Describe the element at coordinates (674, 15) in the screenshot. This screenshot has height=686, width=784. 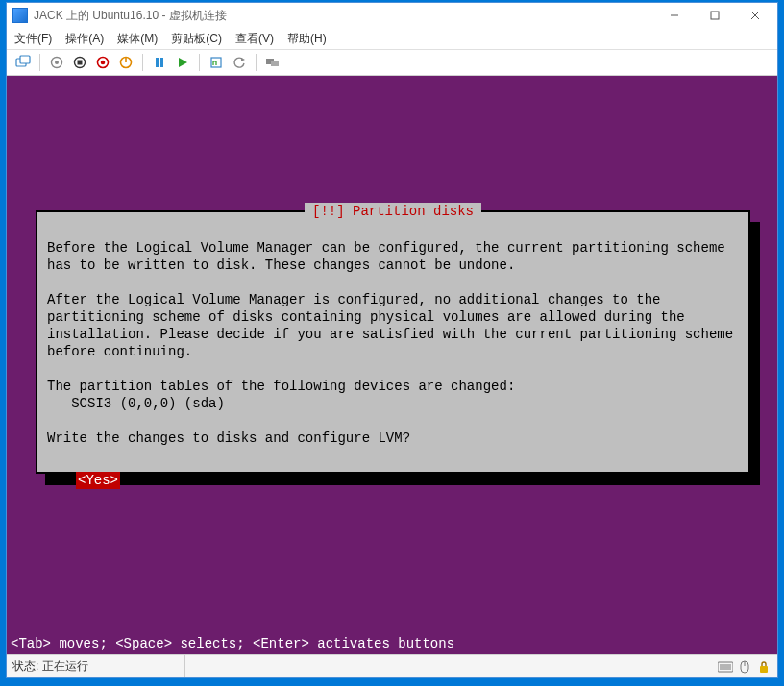
I see `minimize-button` at that location.